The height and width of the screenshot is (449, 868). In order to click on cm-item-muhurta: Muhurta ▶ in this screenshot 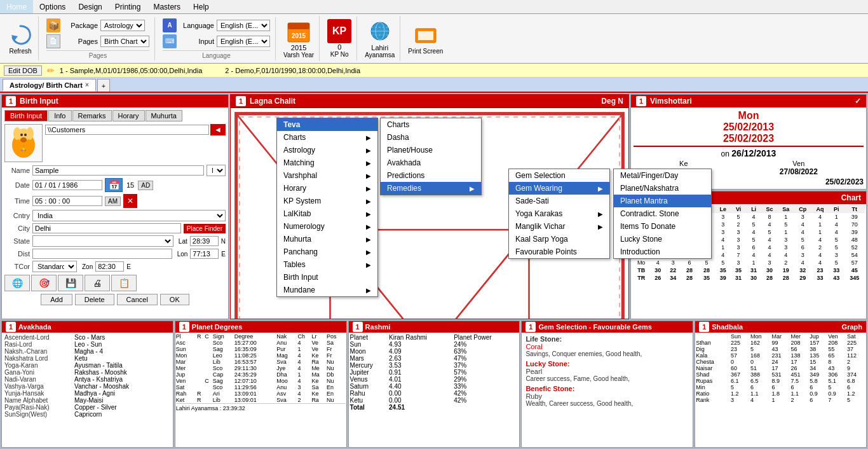, I will do `click(327, 239)`.